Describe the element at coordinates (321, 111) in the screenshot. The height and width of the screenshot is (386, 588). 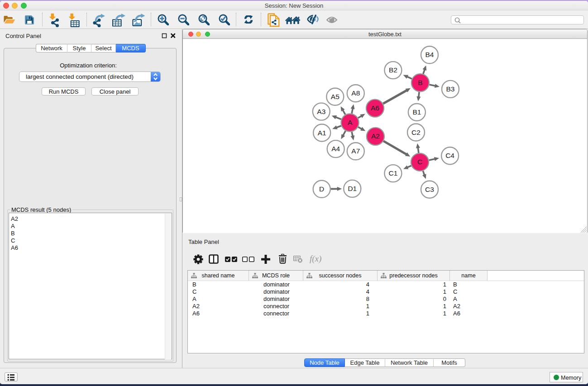
I see `svg-text: A3` at that location.